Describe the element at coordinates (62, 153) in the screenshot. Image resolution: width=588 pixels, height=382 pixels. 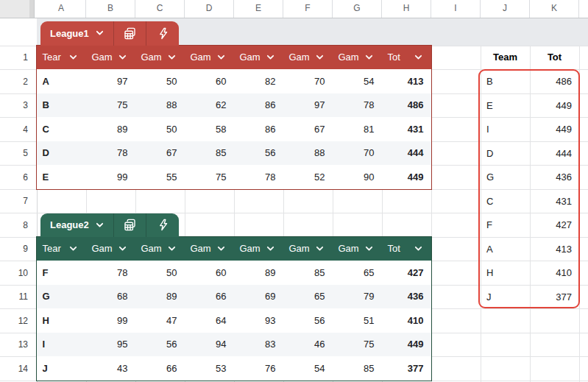
I see `league1-cell-r3-c0: D` at that location.